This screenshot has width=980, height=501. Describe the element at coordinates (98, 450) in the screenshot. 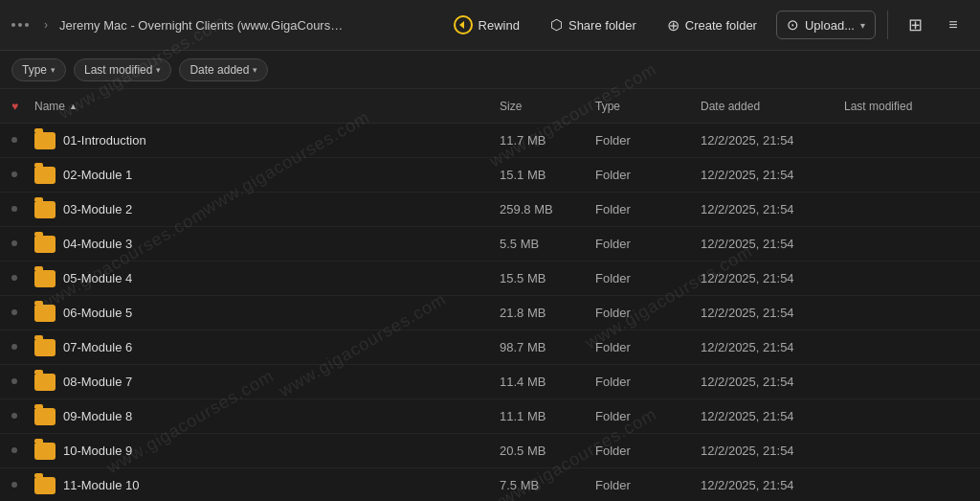

I see `file-name: 10-Module 9` at that location.